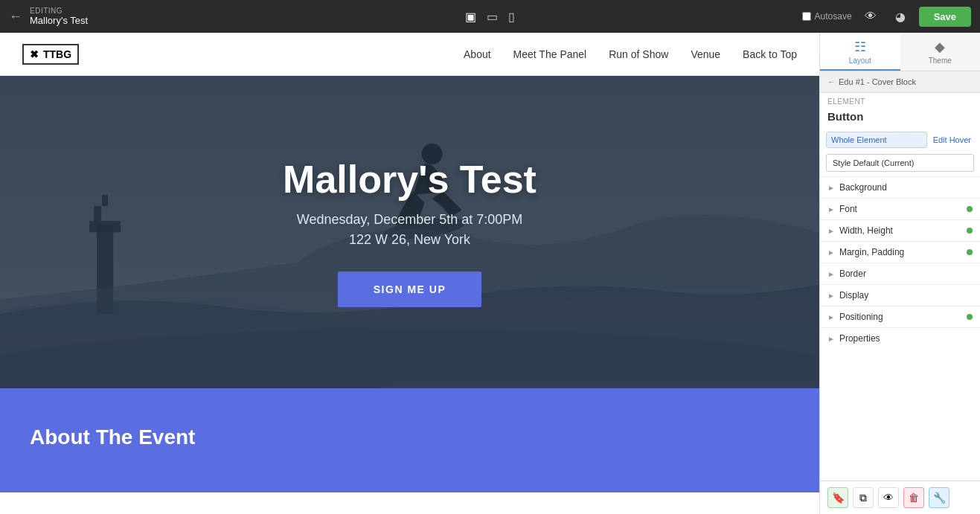 The image size is (980, 514). I want to click on prop-width-height: ► Width, Height, so click(900, 231).